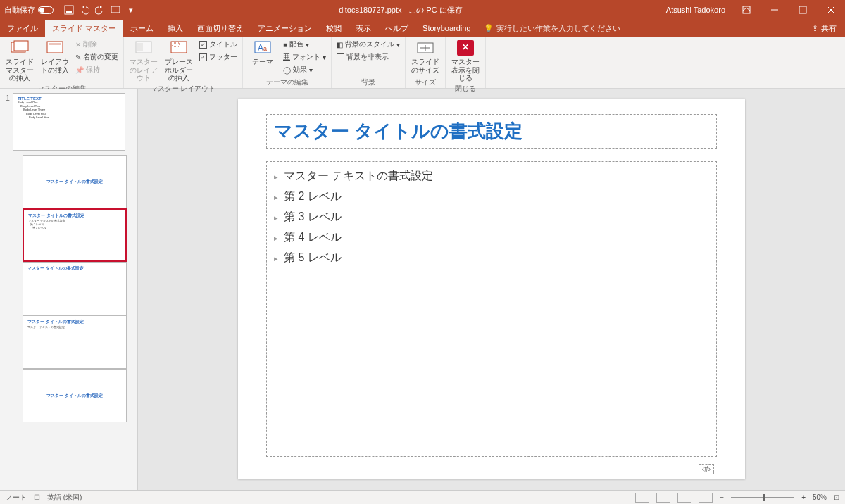 This screenshot has height=504, width=845. Describe the element at coordinates (78, 58) in the screenshot. I see `rename-icon: ✎` at that location.